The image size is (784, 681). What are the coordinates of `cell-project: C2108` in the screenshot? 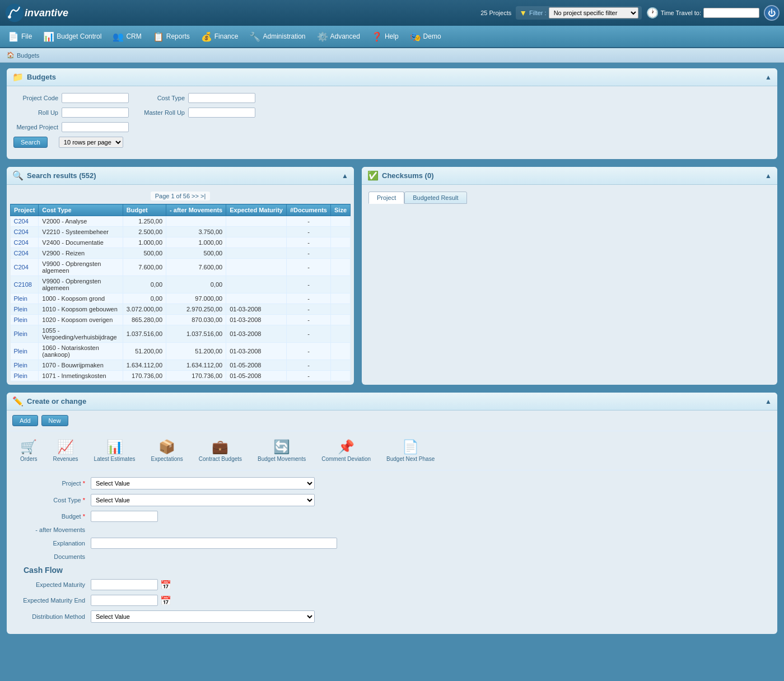 It's located at (25, 284).